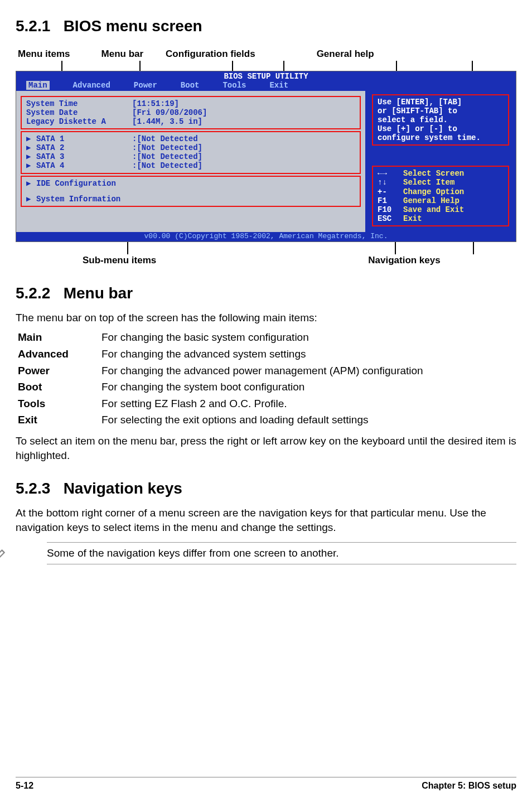 This screenshot has width=532, height=802. Describe the element at coordinates (266, 337) in the screenshot. I see `table-row: MainFor changing the basic system config…` at that location.